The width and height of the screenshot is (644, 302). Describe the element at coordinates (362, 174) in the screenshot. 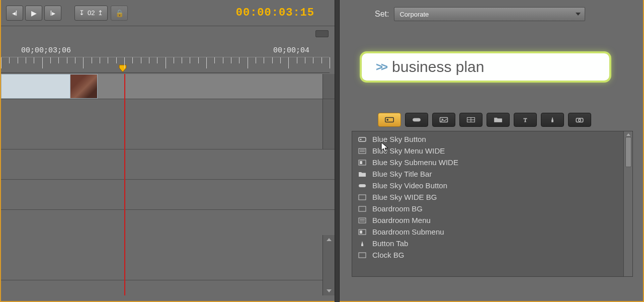

I see `folder-icon` at that location.